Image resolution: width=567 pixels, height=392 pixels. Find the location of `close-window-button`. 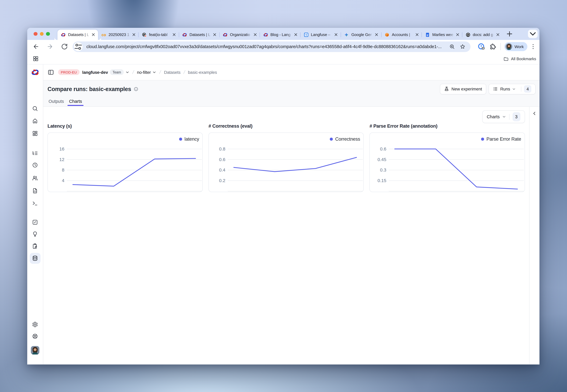

close-window-button is located at coordinates (35, 34).